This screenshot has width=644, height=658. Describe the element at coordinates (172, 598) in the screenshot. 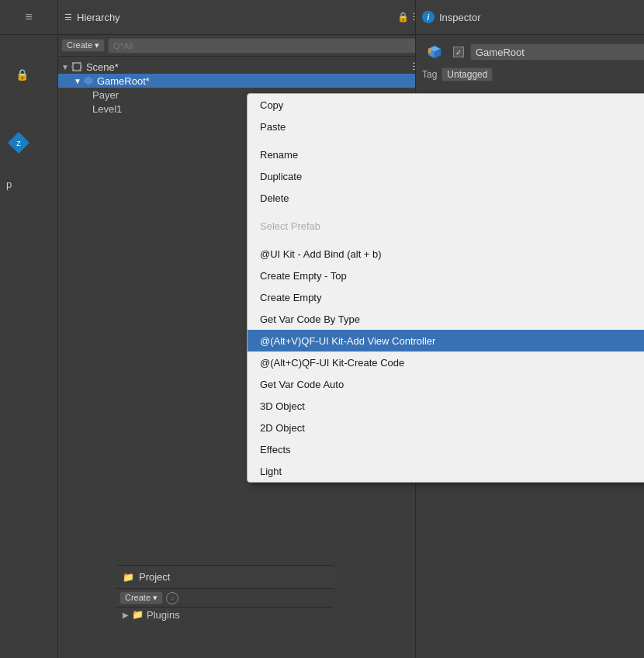

I see `project-search-icon: ⌕` at that location.